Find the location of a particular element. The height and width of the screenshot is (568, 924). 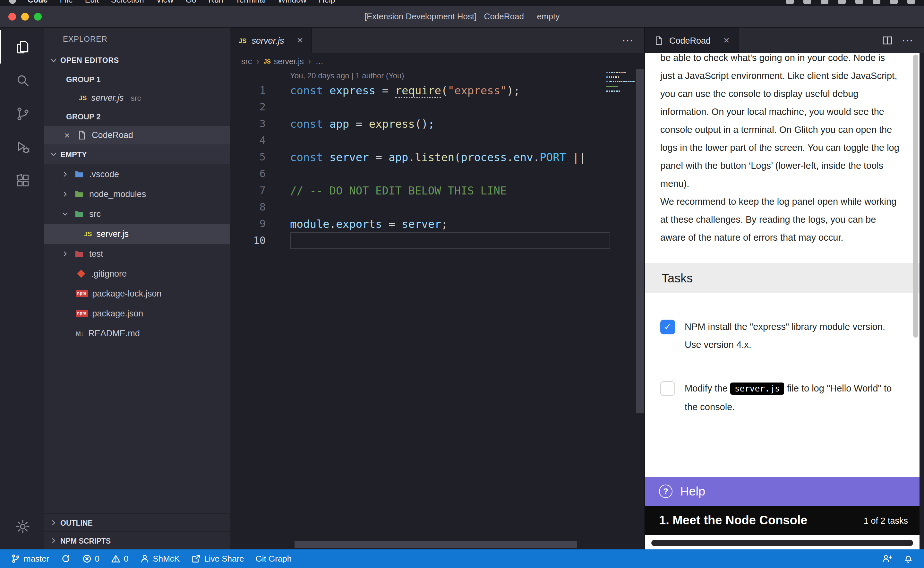

breadcrumbs: src›JSserver.js›… is located at coordinates (437, 62).